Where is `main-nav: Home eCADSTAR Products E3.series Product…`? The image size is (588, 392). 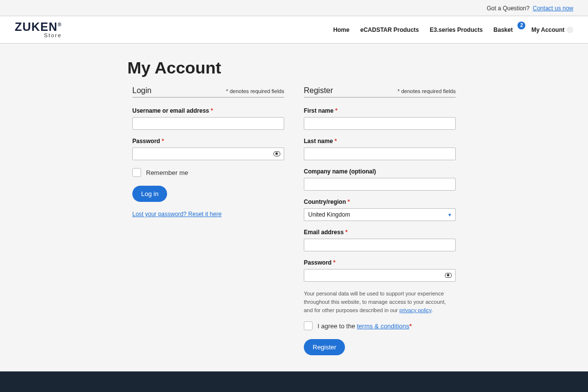 main-nav: Home eCADSTAR Products E3.series Product… is located at coordinates (453, 30).